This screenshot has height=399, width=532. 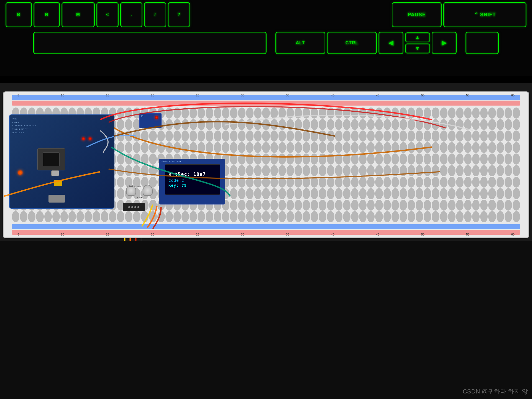 I want to click on key-comma: <, so click(x=108, y=15).